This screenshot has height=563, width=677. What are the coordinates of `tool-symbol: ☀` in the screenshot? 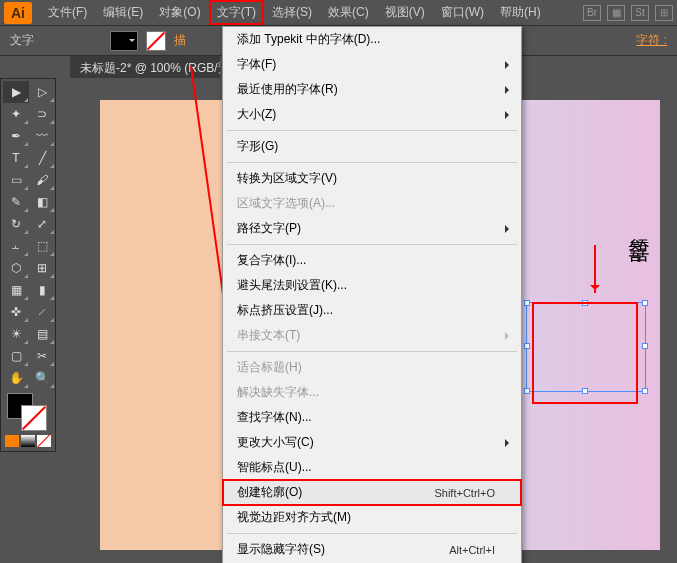 It's located at (16, 334).